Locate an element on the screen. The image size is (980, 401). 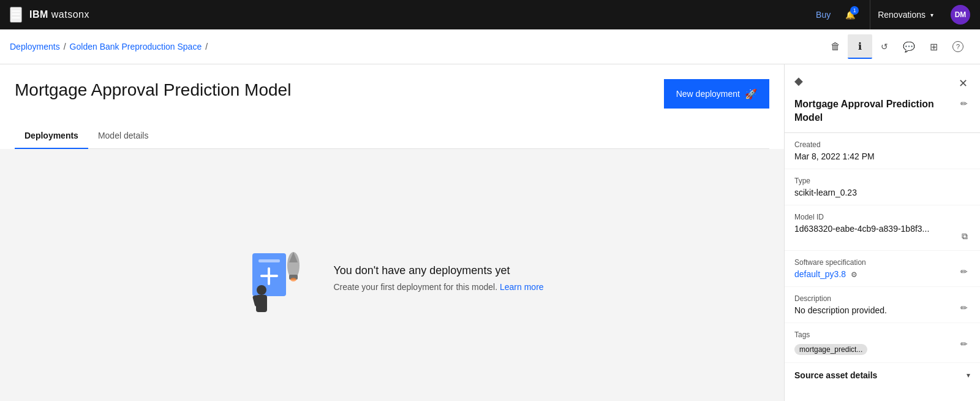
buy-link: Buy is located at coordinates (823, 15).